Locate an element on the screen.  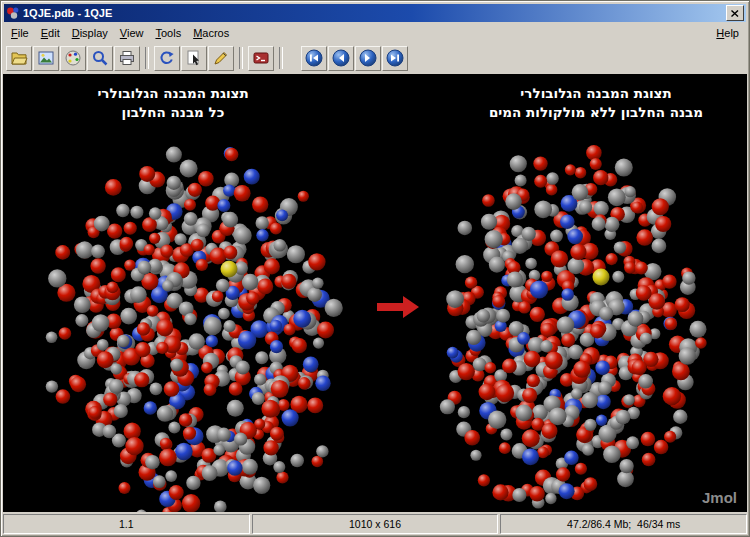
menu-display: Display is located at coordinates (90, 33).